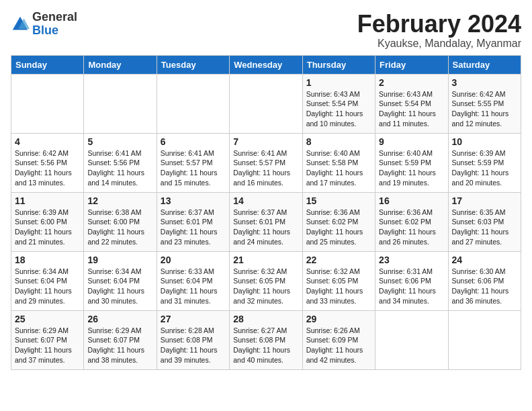 The image size is (532, 411). What do you see at coordinates (47, 319) in the screenshot?
I see `day-number: 25` at bounding box center [47, 319].